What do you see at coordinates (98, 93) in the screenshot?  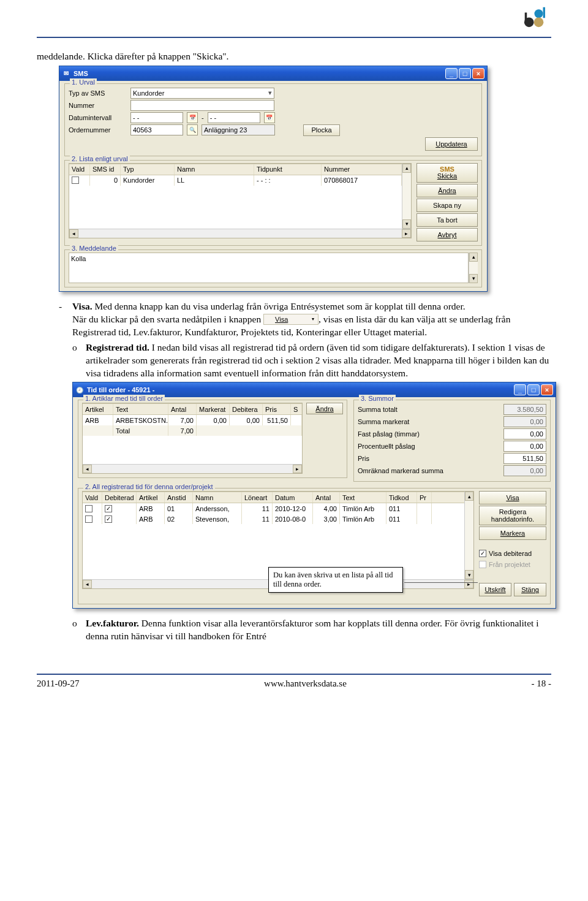 I see `label-typ-sms: Typ av SMS` at bounding box center [98, 93].